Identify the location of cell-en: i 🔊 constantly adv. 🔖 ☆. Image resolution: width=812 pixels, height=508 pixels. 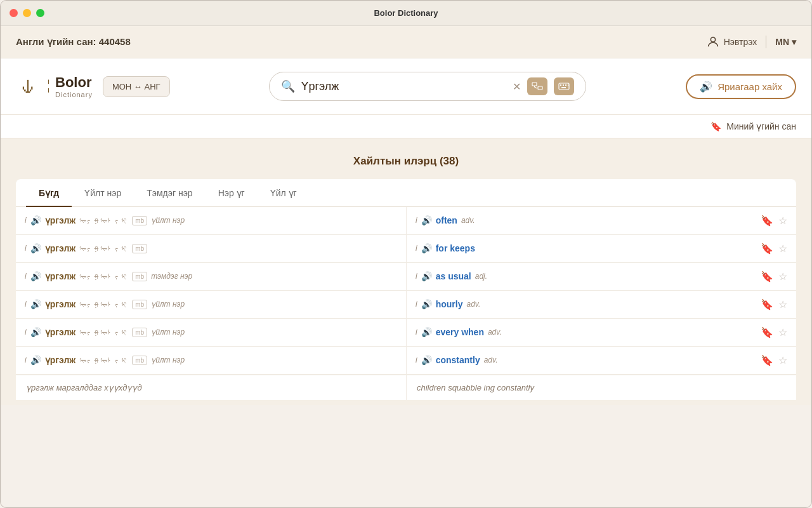
(601, 361).